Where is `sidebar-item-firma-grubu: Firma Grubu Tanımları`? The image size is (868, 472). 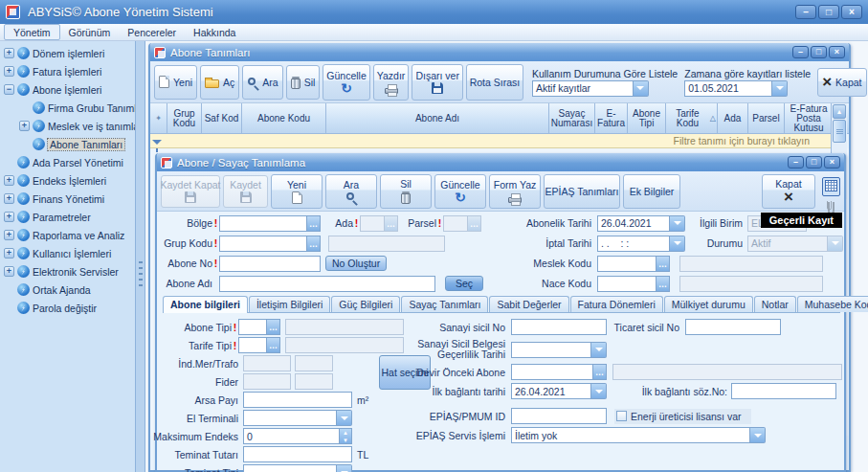 sidebar-item-firma-grubu: Firma Grubu Tanımları is located at coordinates (67, 107).